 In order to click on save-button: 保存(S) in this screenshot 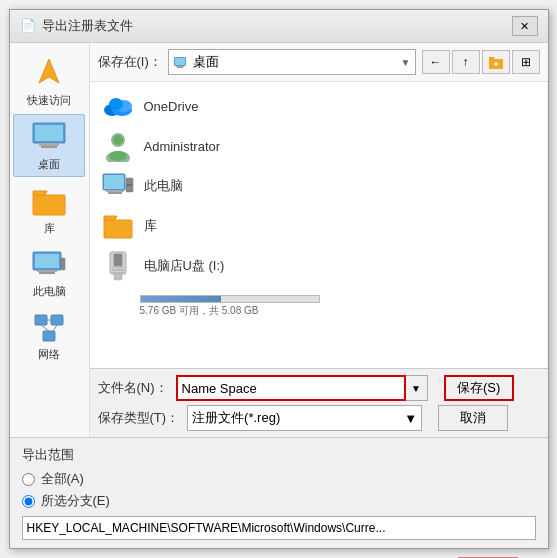, I will do `click(479, 388)`.